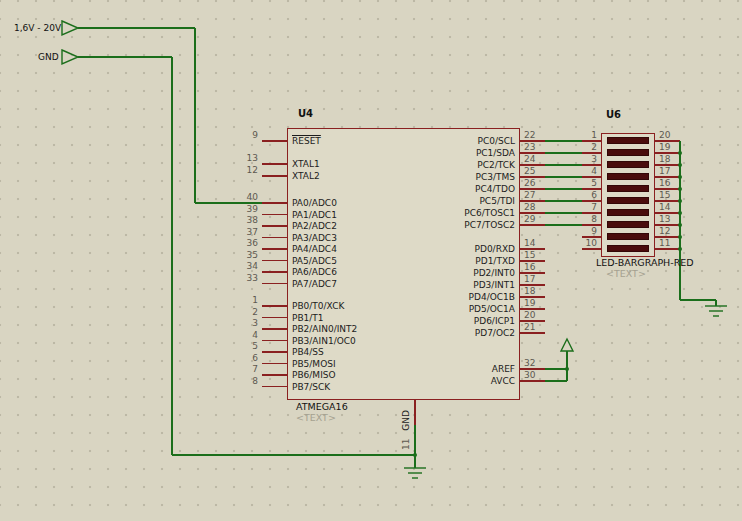 This screenshot has height=521, width=742. Describe the element at coordinates (530, 207) in the screenshot. I see `pin-number: 28` at that location.